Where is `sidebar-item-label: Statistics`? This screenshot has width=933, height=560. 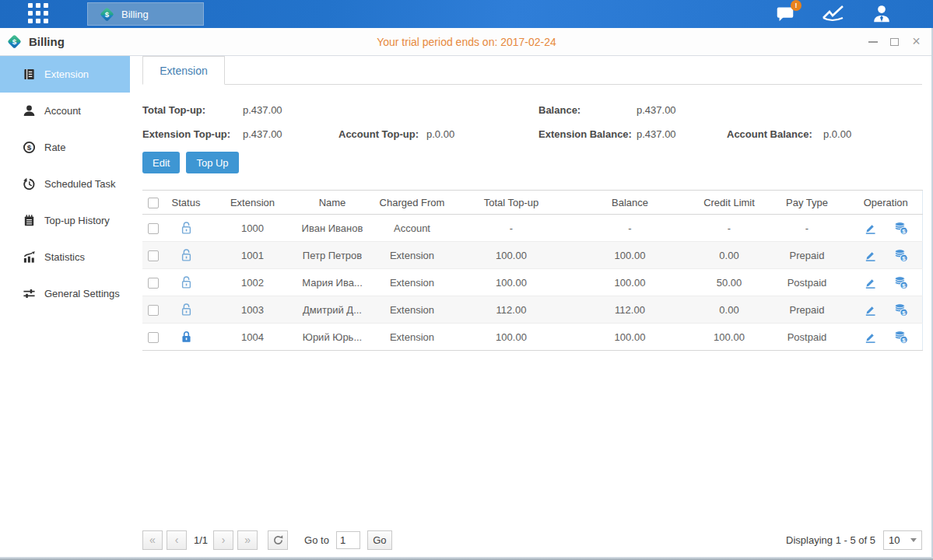
sidebar-item-label: Statistics is located at coordinates (65, 257).